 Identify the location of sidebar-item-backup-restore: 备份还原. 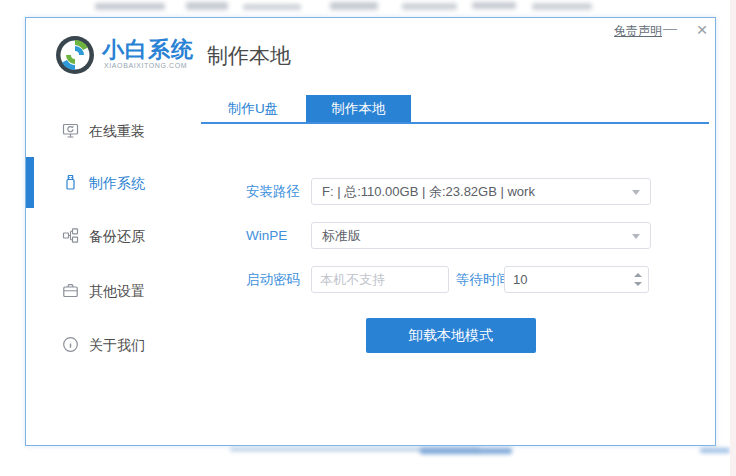
(127, 236).